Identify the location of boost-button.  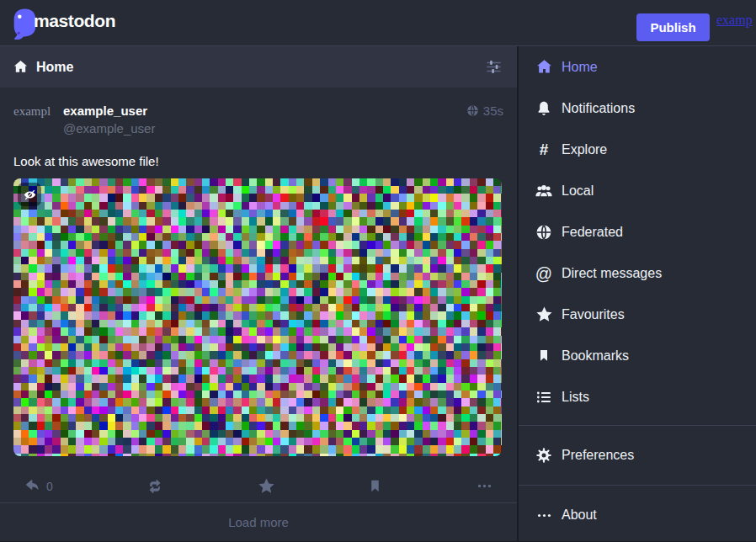
(155, 486).